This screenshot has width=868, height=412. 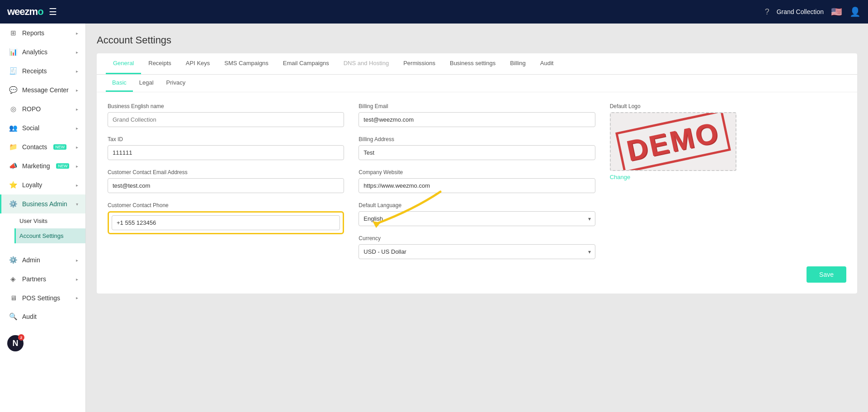 What do you see at coordinates (226, 115) in the screenshot?
I see `business-name-group: Business English name` at bounding box center [226, 115].